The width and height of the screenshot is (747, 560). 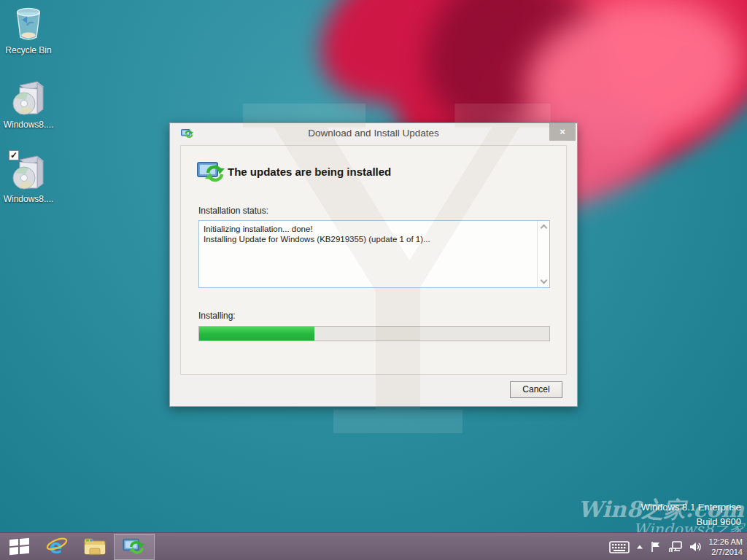 What do you see at coordinates (374, 133) in the screenshot?
I see `dialog-title: Download and Install Updates` at bounding box center [374, 133].